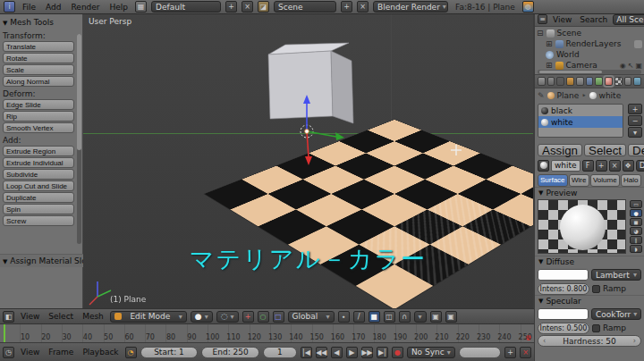  What do you see at coordinates (93, 316) in the screenshot?
I see `menu-mesh: Mesh` at bounding box center [93, 316].